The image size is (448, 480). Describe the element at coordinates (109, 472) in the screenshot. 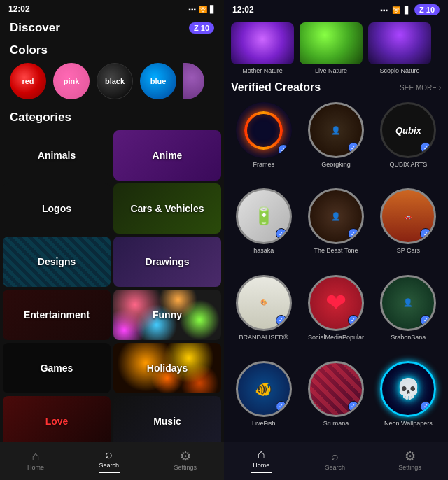

I see `search-active-indicator` at that location.